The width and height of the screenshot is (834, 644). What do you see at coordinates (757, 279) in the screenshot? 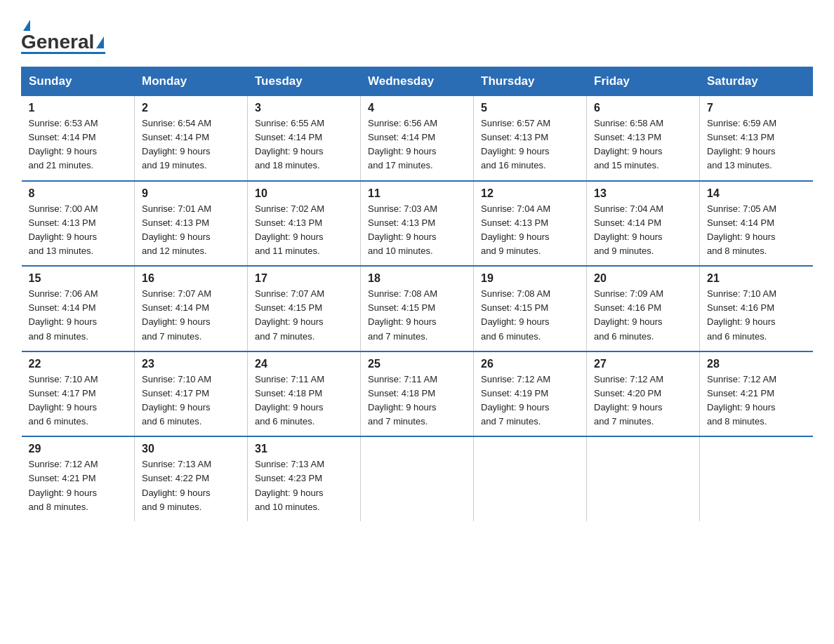
I see `day-number: 21` at bounding box center [757, 279].